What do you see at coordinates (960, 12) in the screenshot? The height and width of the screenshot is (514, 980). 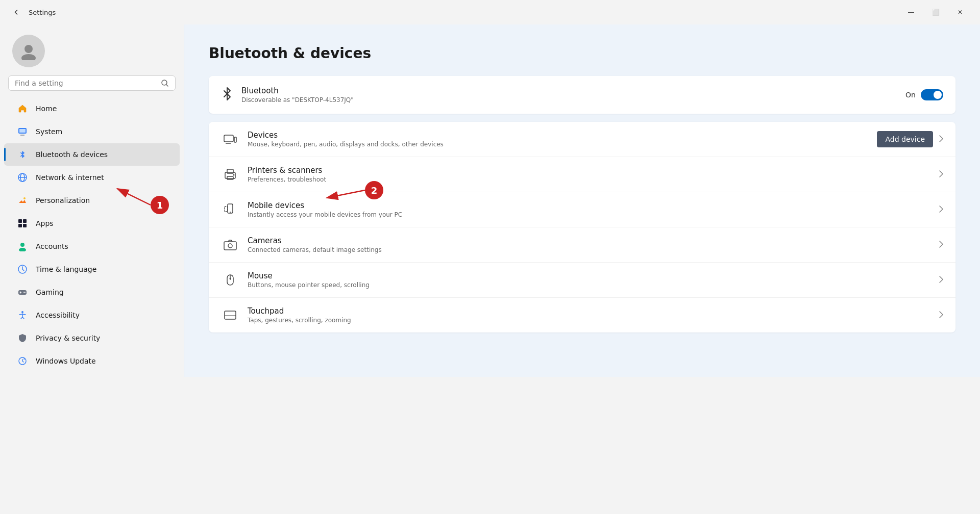 I see `close-button: ✕` at bounding box center [960, 12].